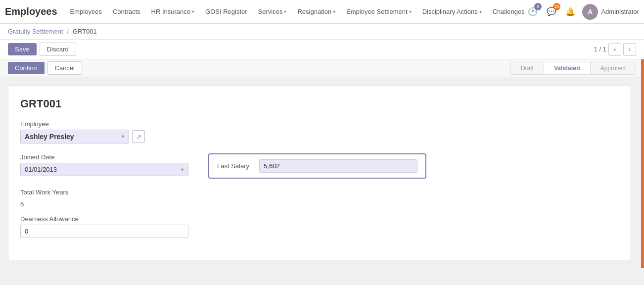 The image size is (644, 285). I want to click on breadcrumb-current: GRT001, so click(85, 32).